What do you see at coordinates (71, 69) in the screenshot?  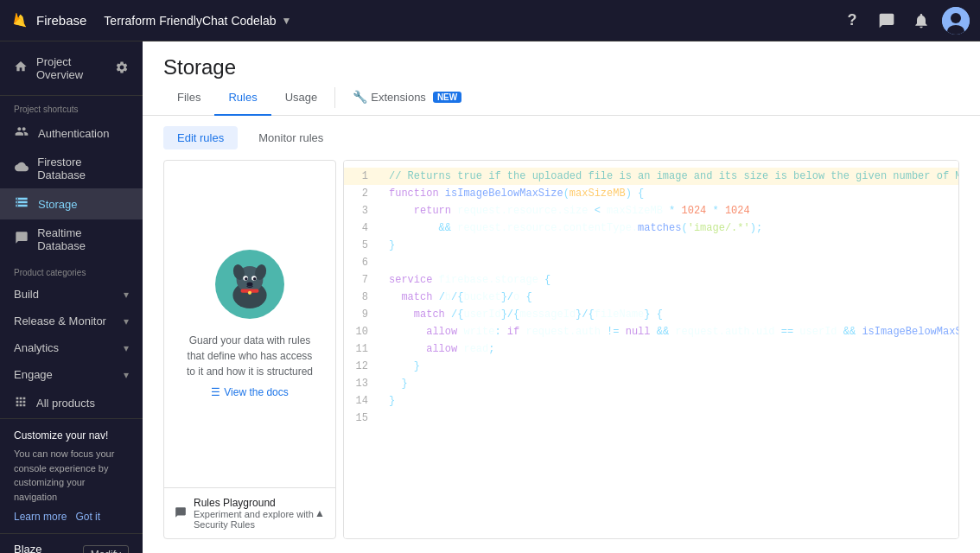 I see `sidebar-project-section: Project Overview` at bounding box center [71, 69].